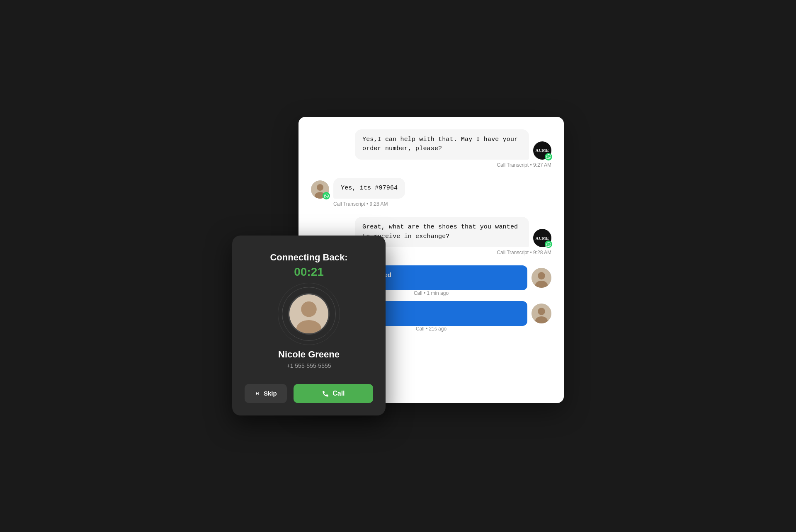 This screenshot has height=532, width=796. Describe the element at coordinates (309, 272) in the screenshot. I see `connecting-timer: 00:21` at that location.